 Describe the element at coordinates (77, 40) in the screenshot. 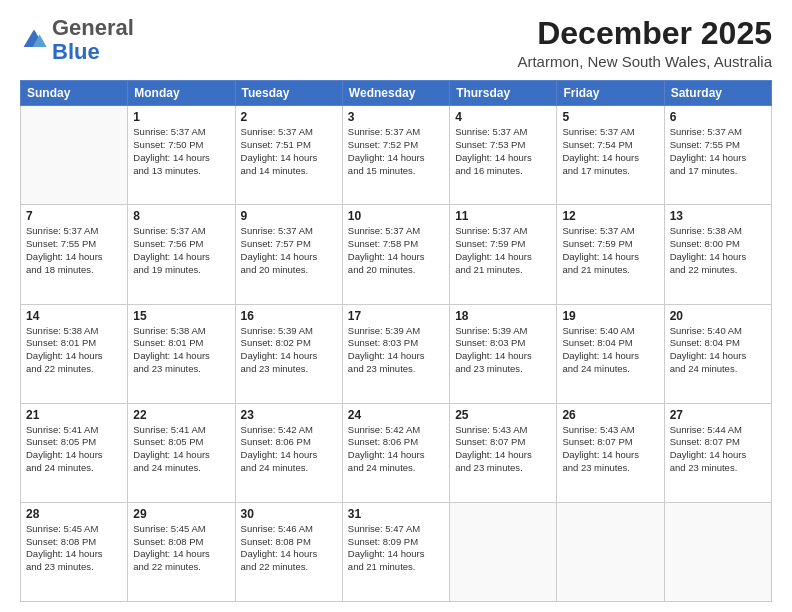

I see `logo: General Blue` at that location.